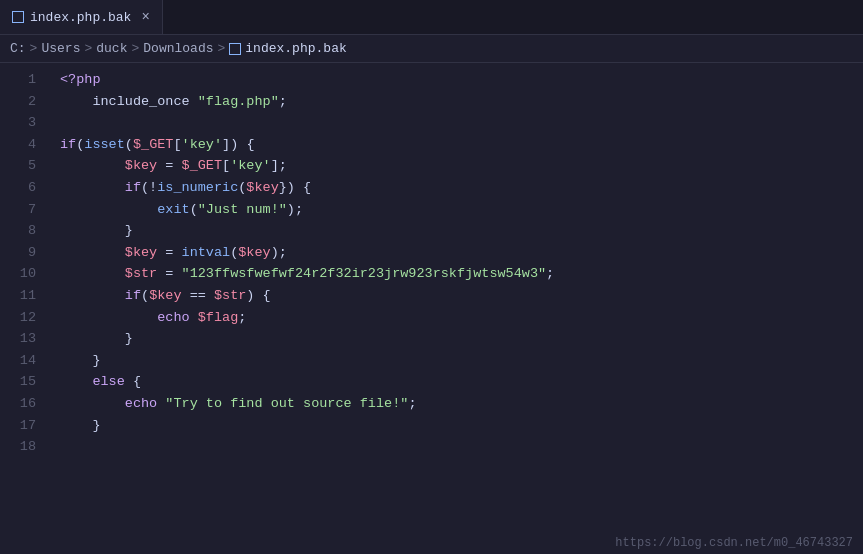 The image size is (863, 554). What do you see at coordinates (23, 339) in the screenshot?
I see `line-number: 13` at bounding box center [23, 339].